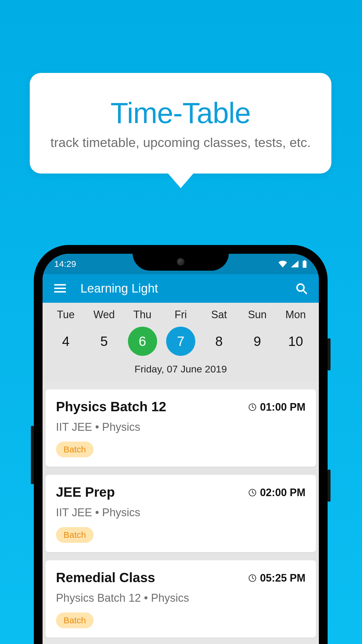 Image resolution: width=362 pixels, height=644 pixels. I want to click on phone-notch, so click(181, 262).